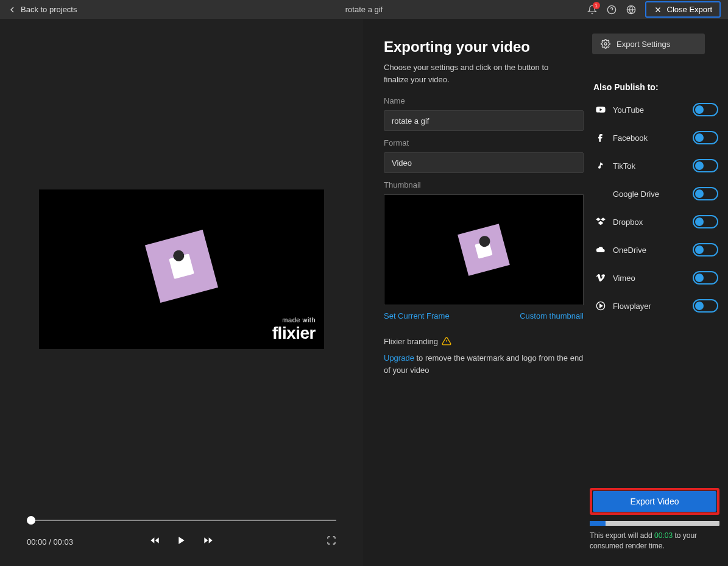 This screenshot has height=566, width=728. I want to click on scrub-bar, so click(182, 520).